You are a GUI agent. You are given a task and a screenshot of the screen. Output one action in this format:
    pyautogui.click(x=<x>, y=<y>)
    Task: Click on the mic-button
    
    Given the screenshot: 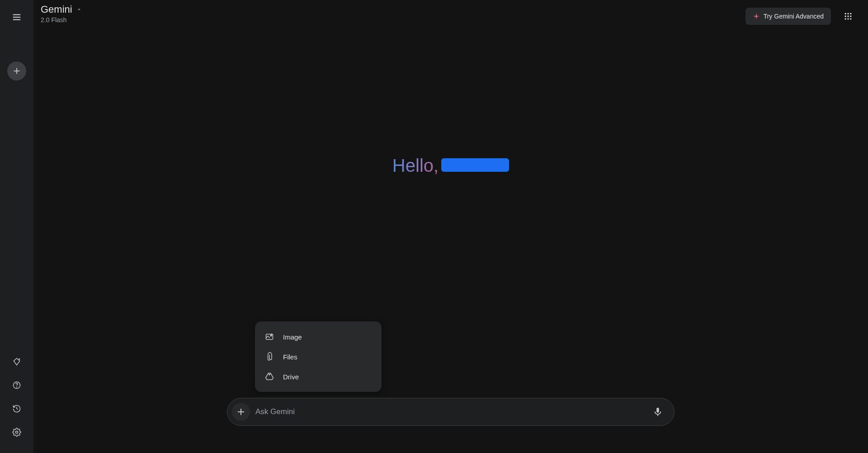 What is the action you would take?
    pyautogui.click(x=658, y=412)
    